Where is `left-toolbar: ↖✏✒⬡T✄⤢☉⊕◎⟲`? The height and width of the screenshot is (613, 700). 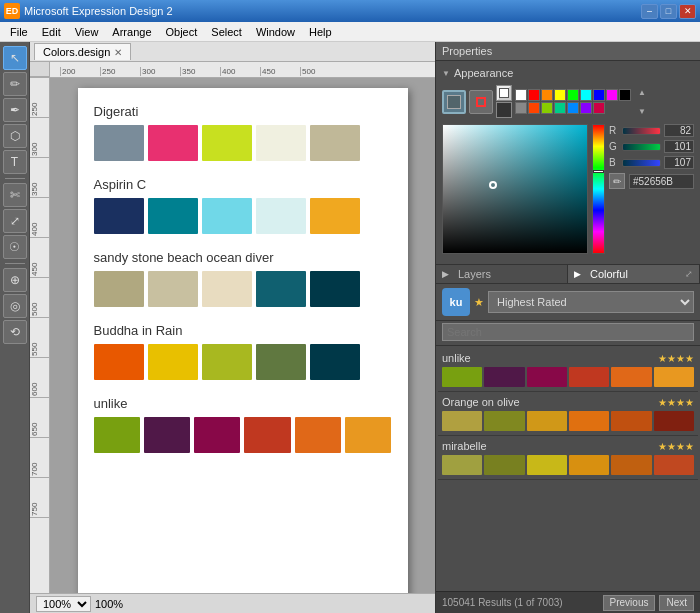 left-toolbar: ↖✏✒⬡T✄⤢☉⊕◎⟲ is located at coordinates (15, 328).